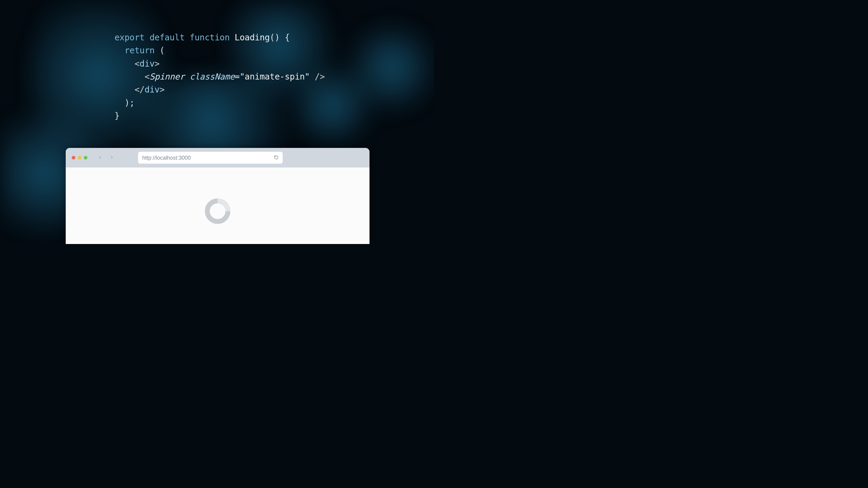 The width and height of the screenshot is (868, 488). What do you see at coordinates (276, 158) in the screenshot?
I see `reload-button` at bounding box center [276, 158].